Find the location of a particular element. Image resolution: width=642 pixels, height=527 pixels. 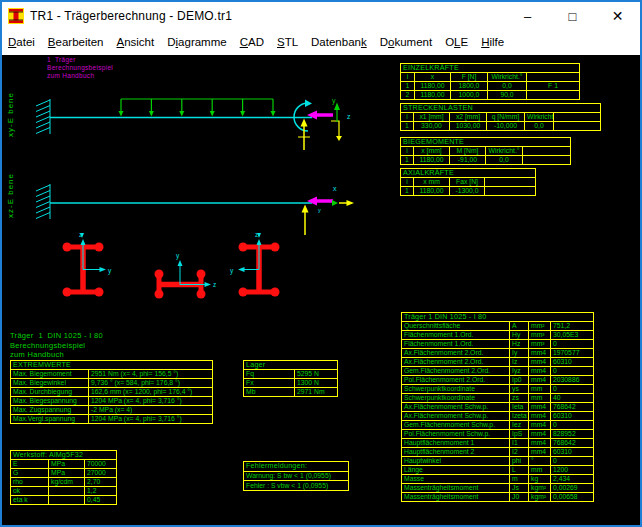

menu-item-datei: Datei is located at coordinates (22, 42).